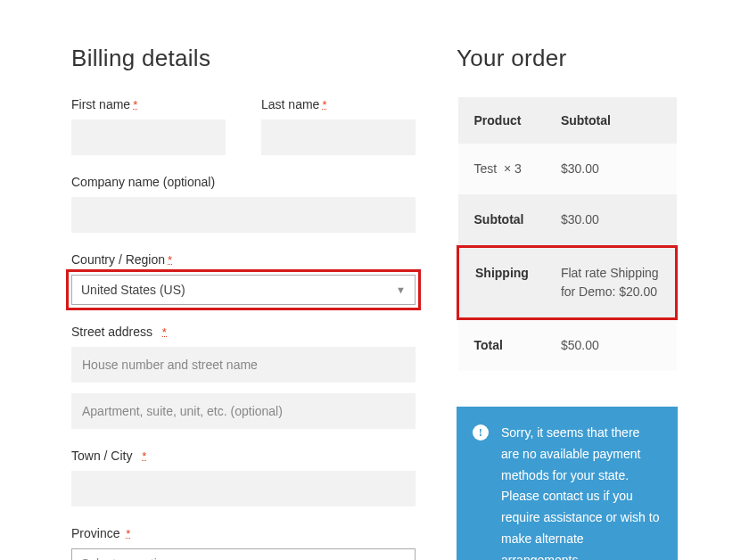 Image resolution: width=749 pixels, height=560 pixels. I want to click on order-title: Your order, so click(567, 59).